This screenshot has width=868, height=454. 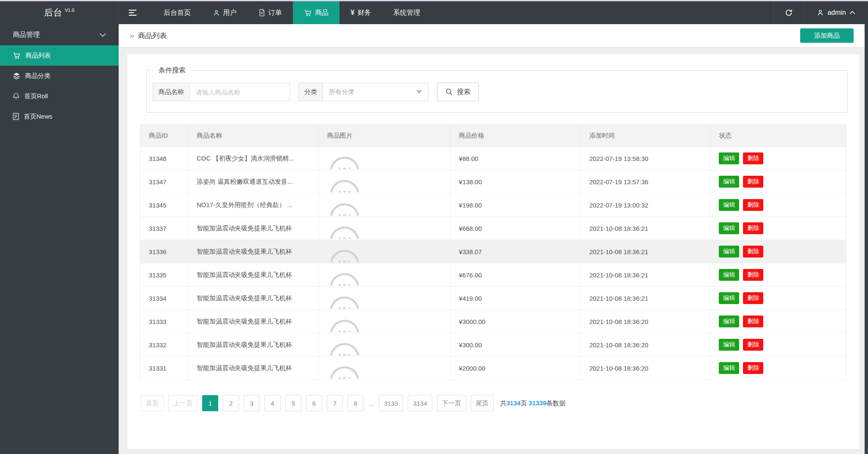 What do you see at coordinates (316, 13) in the screenshot?
I see `nav-item-goods: 商品` at bounding box center [316, 13].